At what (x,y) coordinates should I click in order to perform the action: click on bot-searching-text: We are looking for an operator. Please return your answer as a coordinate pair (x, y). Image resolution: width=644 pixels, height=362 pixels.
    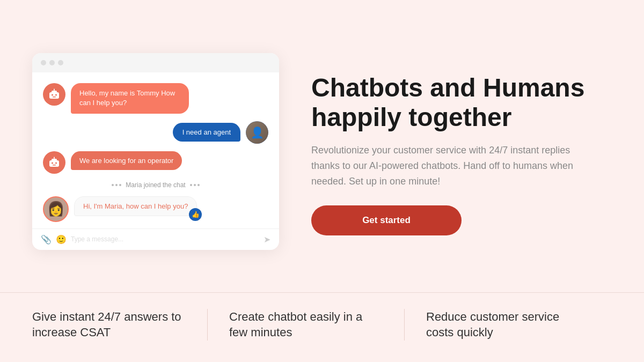
    Looking at the image, I should click on (127, 161).